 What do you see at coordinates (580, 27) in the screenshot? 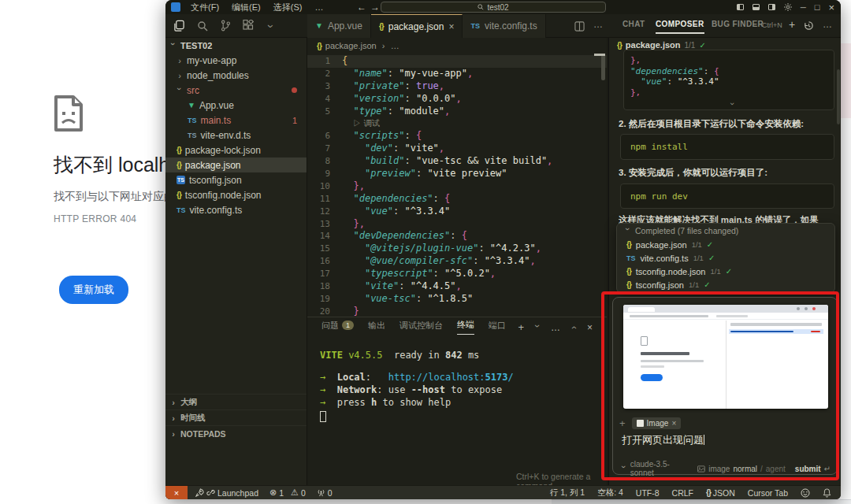
I see `split-editor-icon` at bounding box center [580, 27].